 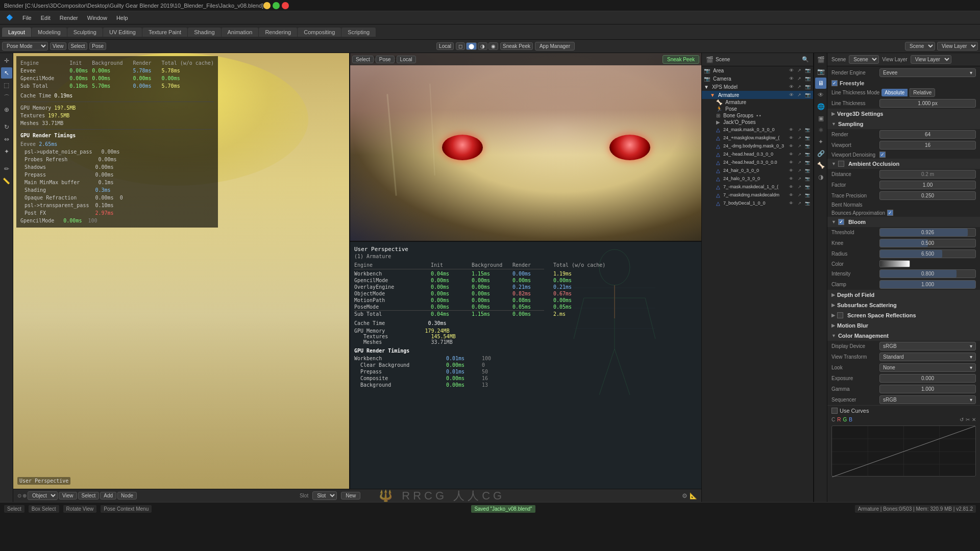 What do you see at coordinates (7, 139) in the screenshot?
I see `scale-tool: ⇔` at bounding box center [7, 139].